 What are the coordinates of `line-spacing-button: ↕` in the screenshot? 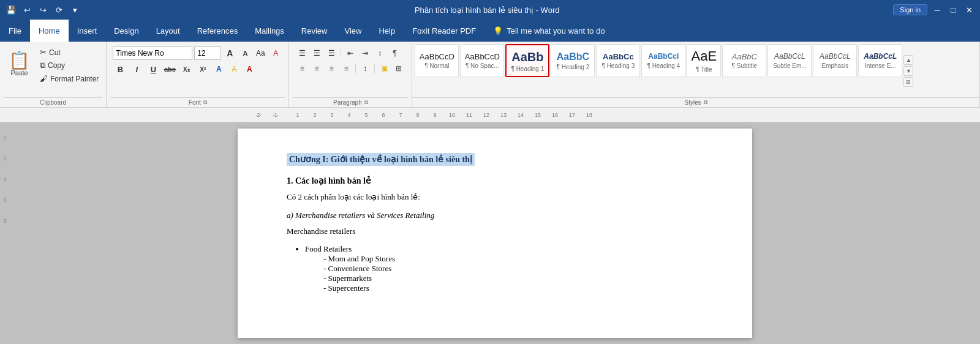 It's located at (365, 69).